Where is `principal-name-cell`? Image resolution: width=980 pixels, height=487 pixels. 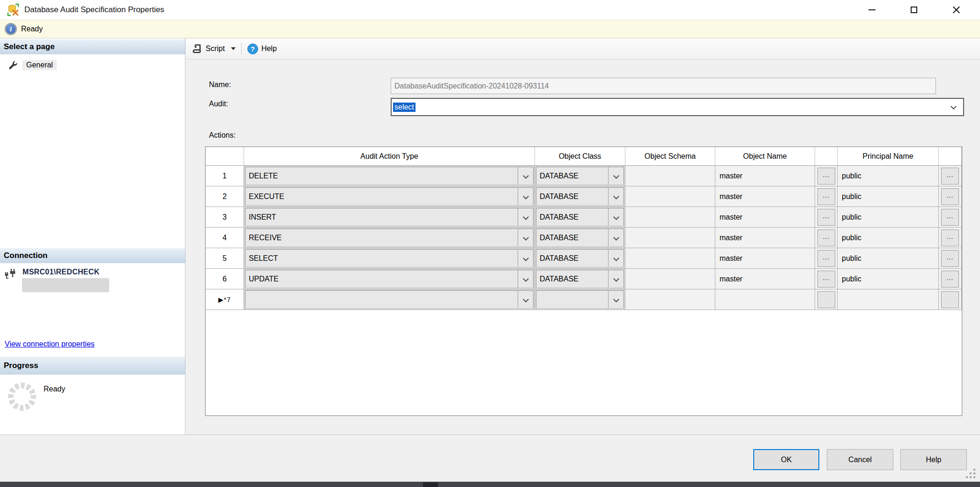 principal-name-cell is located at coordinates (888, 300).